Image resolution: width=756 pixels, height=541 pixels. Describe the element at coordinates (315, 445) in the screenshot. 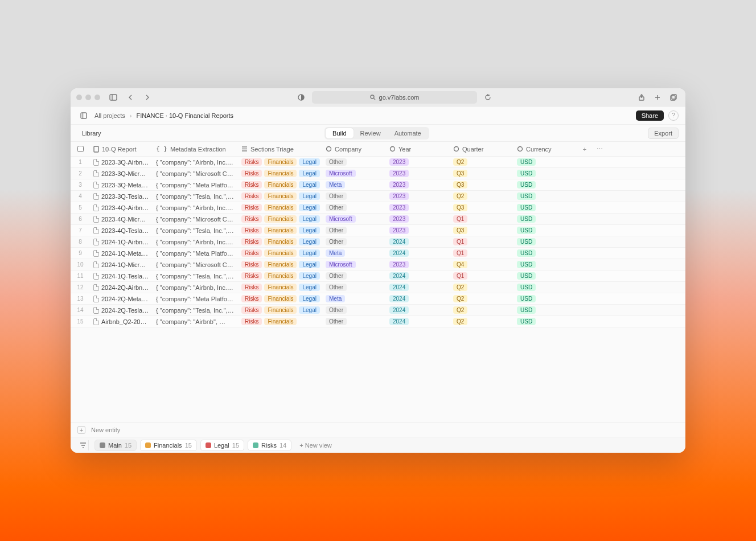

I see `new-view-button: + New view` at that location.